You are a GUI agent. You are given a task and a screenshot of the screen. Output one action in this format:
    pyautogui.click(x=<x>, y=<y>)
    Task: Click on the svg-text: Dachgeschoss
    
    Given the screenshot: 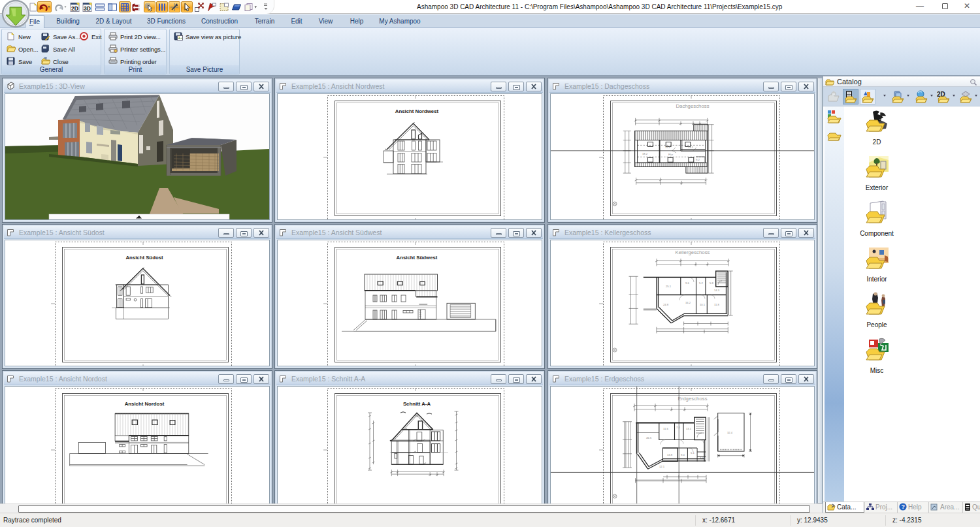 What is the action you would take?
    pyautogui.click(x=693, y=106)
    